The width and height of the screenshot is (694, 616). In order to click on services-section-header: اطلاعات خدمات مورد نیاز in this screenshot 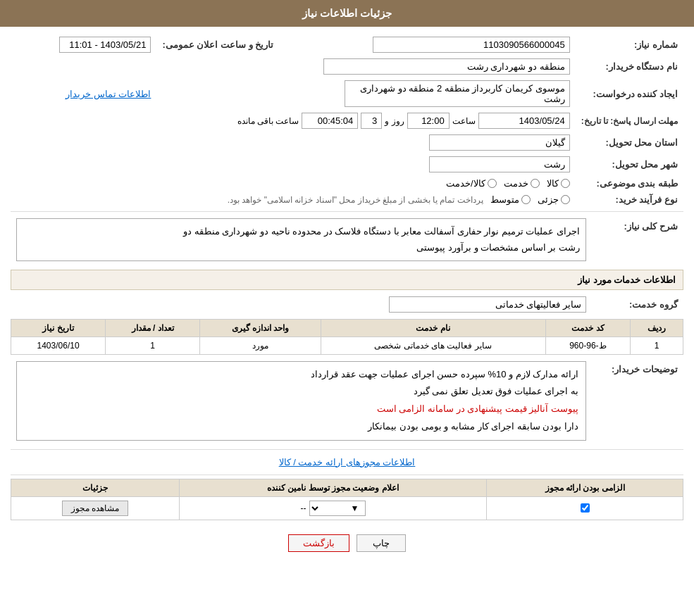, I will do `click(347, 280)`.